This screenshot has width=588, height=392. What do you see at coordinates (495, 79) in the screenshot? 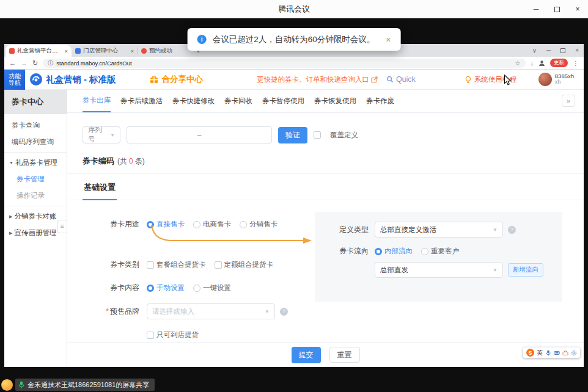
I see `tutorial-label: 系统使用教程` at bounding box center [495, 79].